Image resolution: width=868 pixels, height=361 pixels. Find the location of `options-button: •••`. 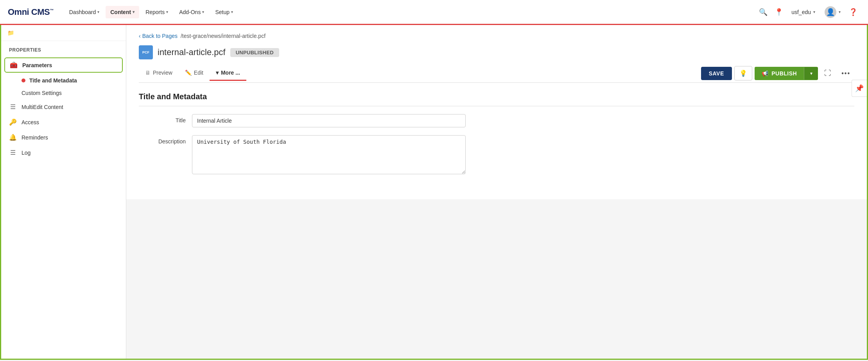

options-button: ••• is located at coordinates (846, 73).